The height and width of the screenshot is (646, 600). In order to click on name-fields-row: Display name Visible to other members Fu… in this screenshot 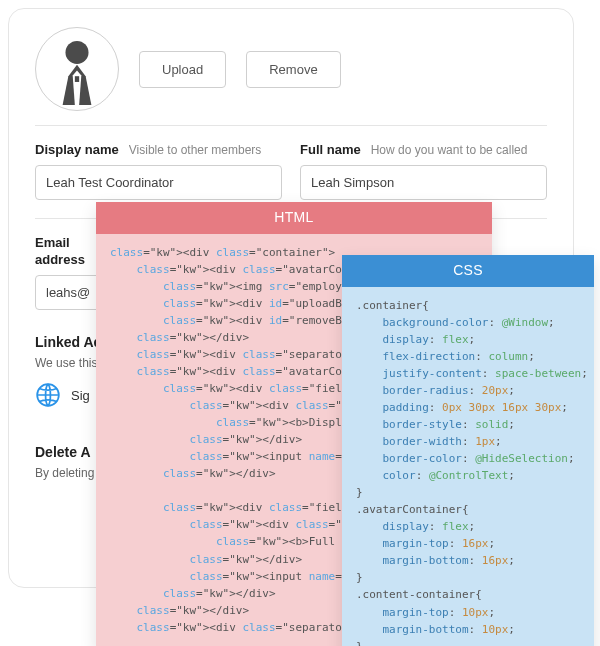, I will do `click(291, 171)`.